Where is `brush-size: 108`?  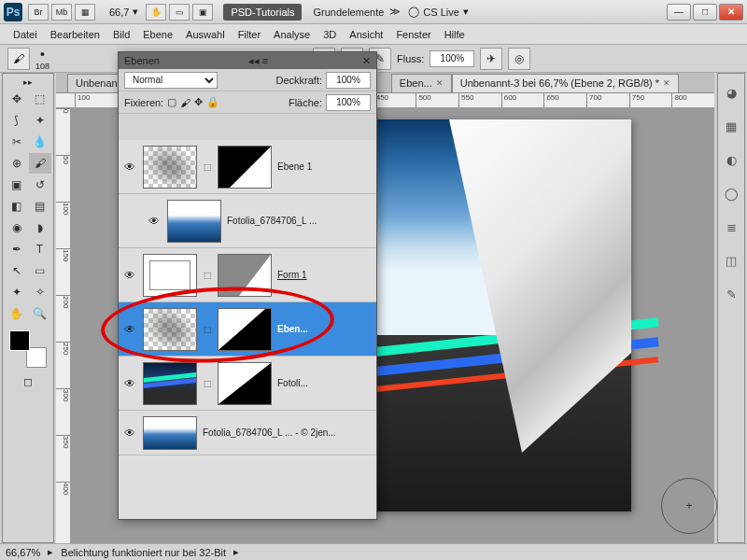 brush-size: 108 is located at coordinates (43, 66).